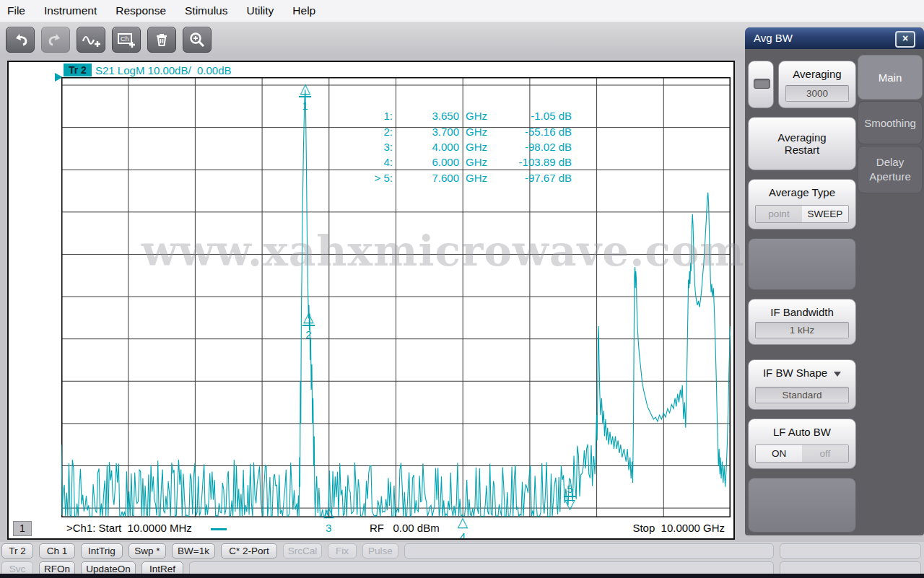 This screenshot has height=578, width=924. What do you see at coordinates (762, 84) in the screenshot?
I see `averaging-led-indicator` at bounding box center [762, 84].